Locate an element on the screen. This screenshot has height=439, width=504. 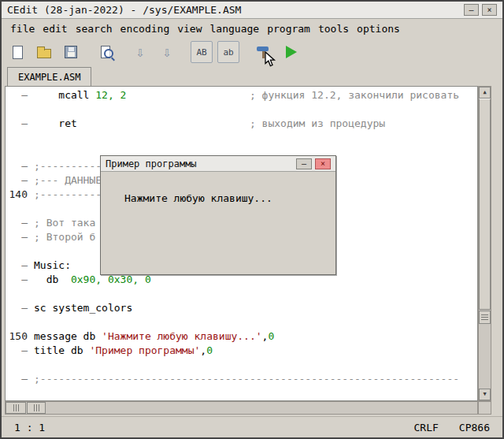
window-title: CEdit (28-jan-2022) - /sys/EXAMPLE.ASM is located at coordinates (124, 9).